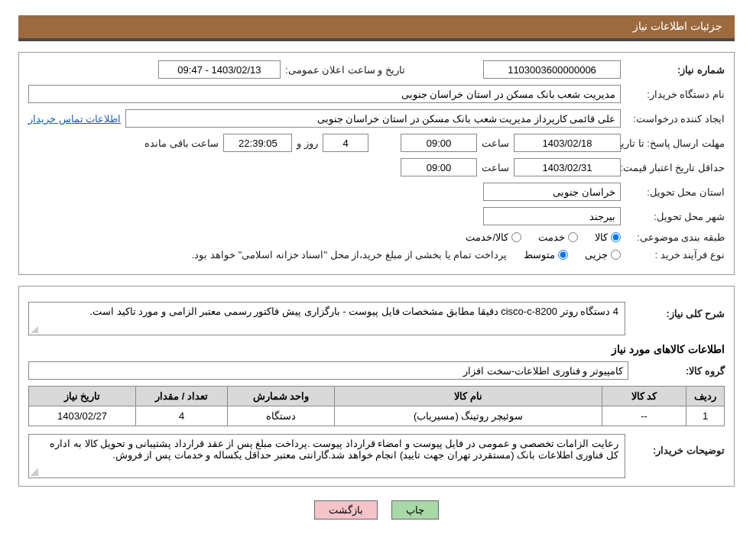 This screenshot has width=753, height=560. I want to click on summary-field: 4 دستگاه روتر cisco-c-8200 دقیقا مطابق م…, so click(327, 319).